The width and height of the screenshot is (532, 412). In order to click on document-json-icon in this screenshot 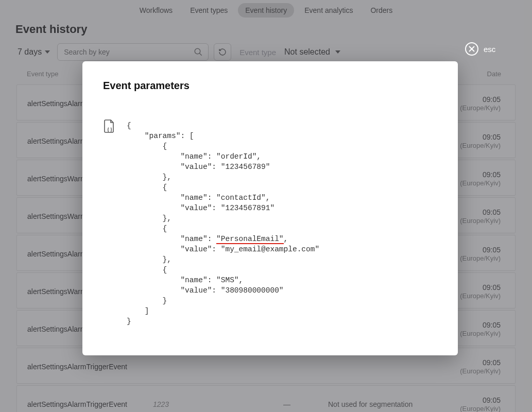, I will do `click(109, 126)`.